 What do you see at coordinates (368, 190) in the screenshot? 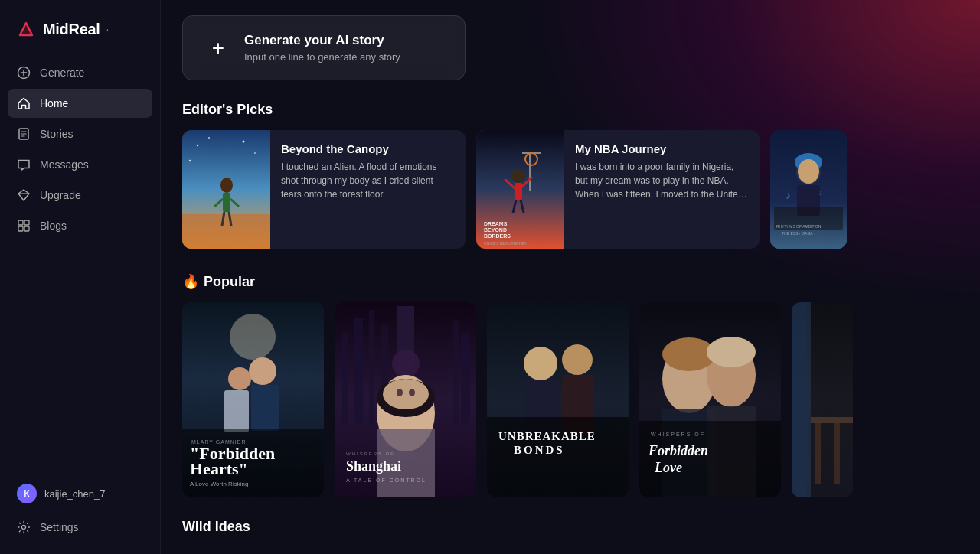
I see `story-info-beyond: Beyond the Canopy I touched an Alien. A …` at bounding box center [368, 190].